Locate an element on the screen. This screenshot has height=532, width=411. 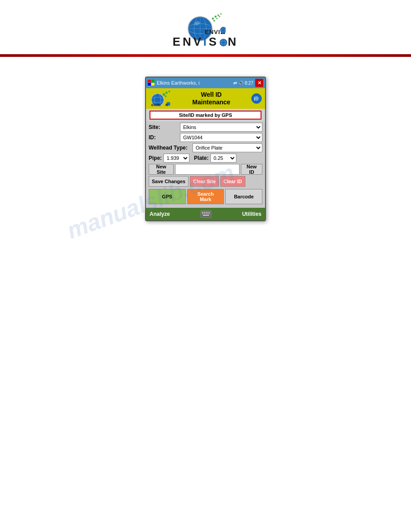
keyboard-icon is located at coordinates (206, 214).